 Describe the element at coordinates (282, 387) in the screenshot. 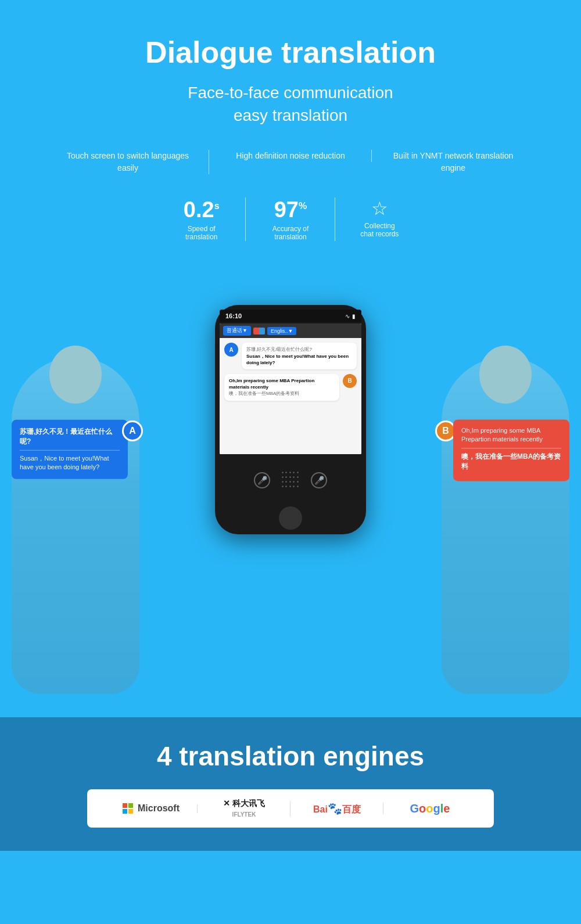

I see `msg-bubble-b: Oh,Im preparing some MBA Prepartion mate…` at that location.